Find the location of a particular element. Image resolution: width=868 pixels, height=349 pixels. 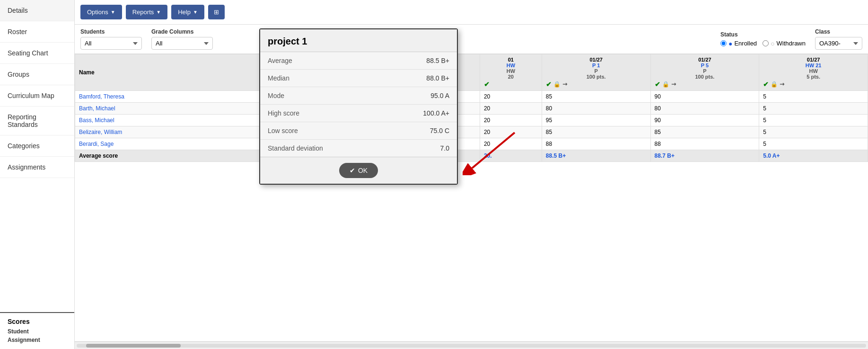

project-stats-dialog: project 1 Average 88.5 B+ Median 88.0 B+… is located at coordinates (359, 107).